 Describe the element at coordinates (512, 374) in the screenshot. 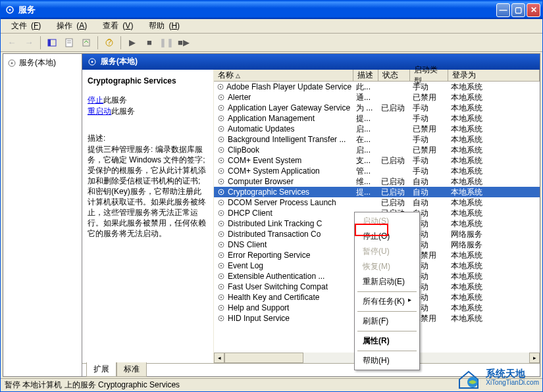

I see `watermark-title: 系统天地` at that location.